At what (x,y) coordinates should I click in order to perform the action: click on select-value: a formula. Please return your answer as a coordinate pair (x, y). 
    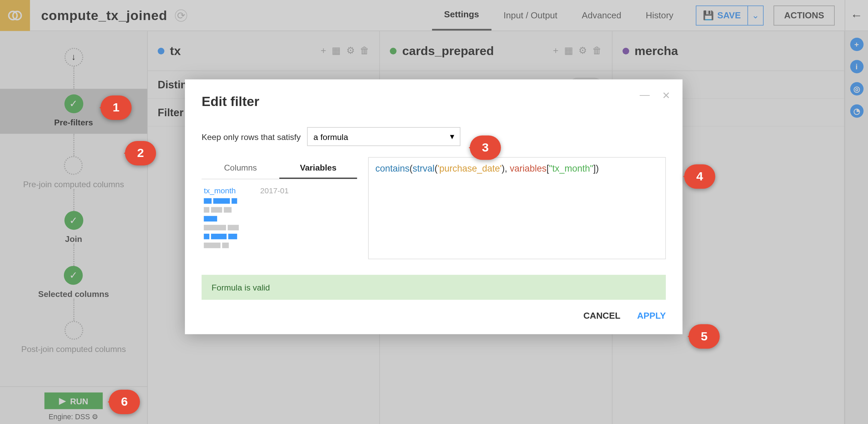
    Looking at the image, I should click on (331, 137).